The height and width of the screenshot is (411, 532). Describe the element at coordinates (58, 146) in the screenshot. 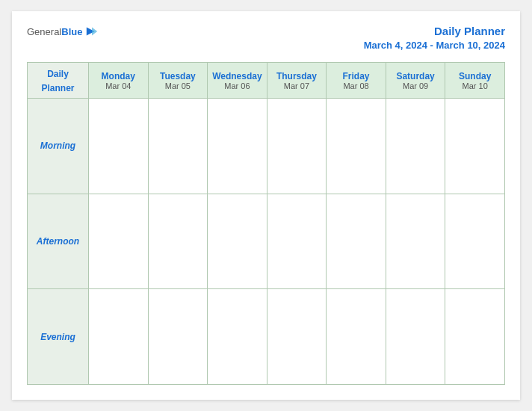

I see `morning-label: Morning` at that location.